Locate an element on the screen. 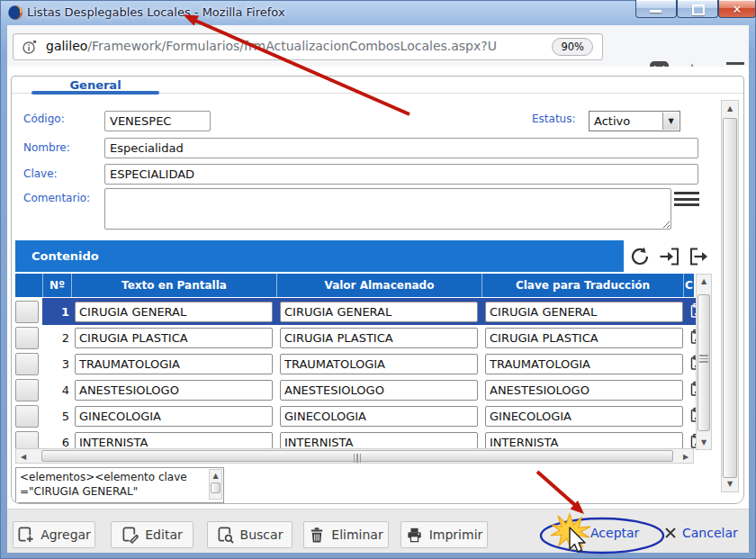 Image resolution: width=756 pixels, height=559 pixels. contenido-title: Contenido is located at coordinates (65, 256).